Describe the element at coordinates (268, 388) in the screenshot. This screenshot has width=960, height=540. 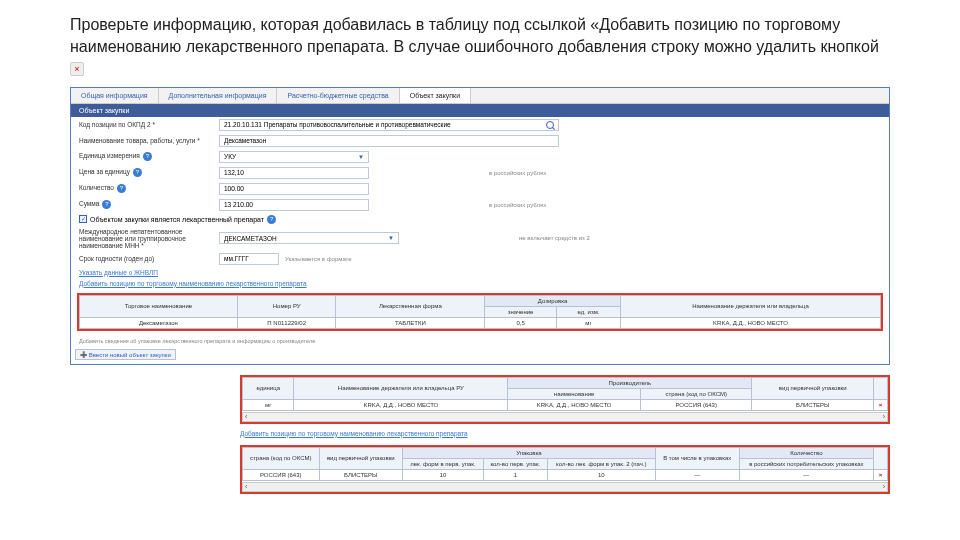
I see `th-unit: единица` at that location.